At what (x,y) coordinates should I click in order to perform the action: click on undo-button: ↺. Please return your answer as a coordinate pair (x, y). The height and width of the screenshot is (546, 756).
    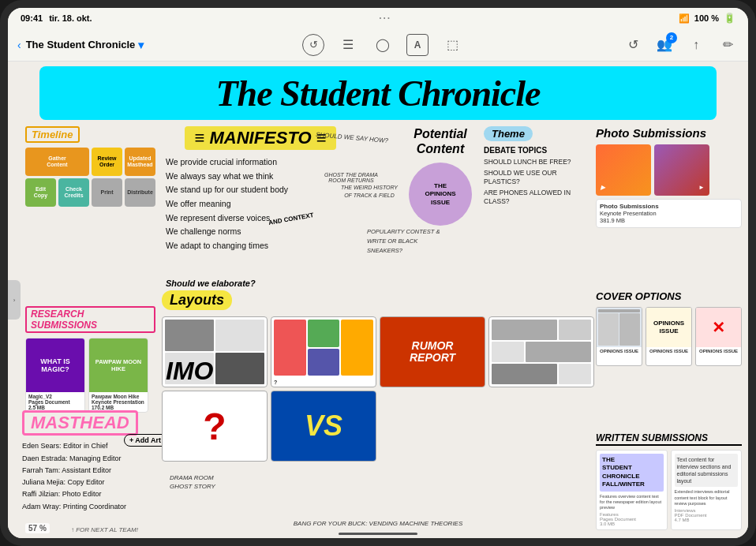
    Looking at the image, I should click on (313, 45).